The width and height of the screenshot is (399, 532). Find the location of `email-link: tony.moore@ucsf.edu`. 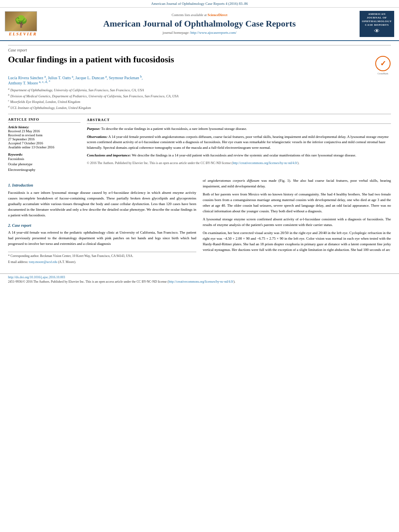

email-link: tony.moore@ucsf.edu is located at coordinates (43, 262).